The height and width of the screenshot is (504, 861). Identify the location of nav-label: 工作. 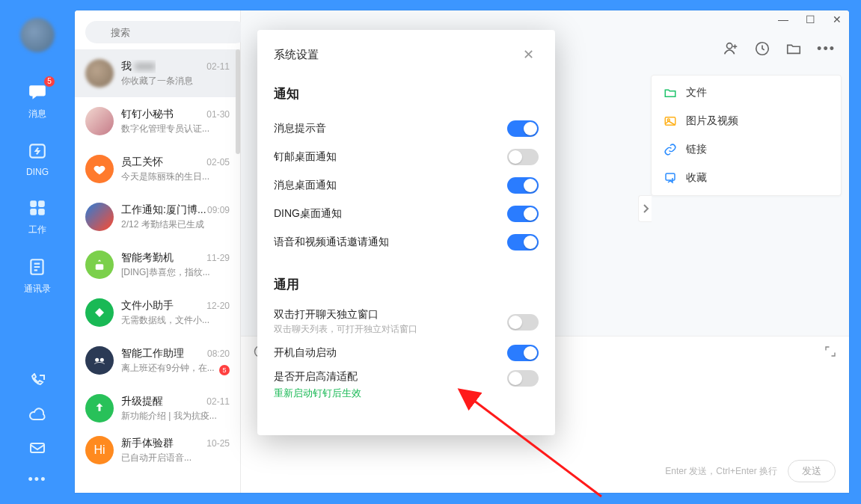
(37, 230).